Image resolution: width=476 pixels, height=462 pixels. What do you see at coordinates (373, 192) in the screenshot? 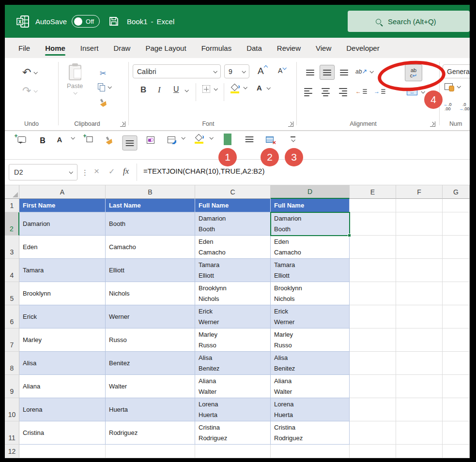
I see `col-header-E: E` at bounding box center [373, 192].